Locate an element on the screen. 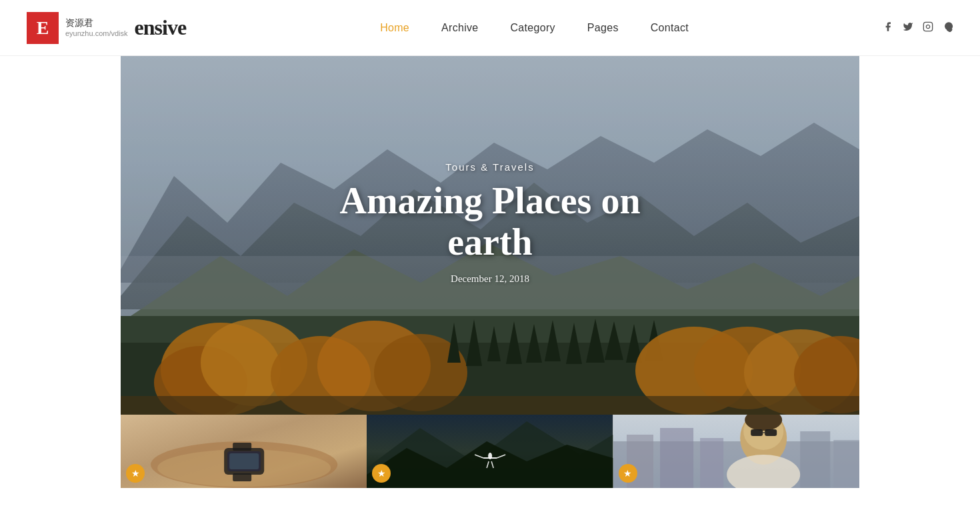  card-man: ★ is located at coordinates (736, 451).